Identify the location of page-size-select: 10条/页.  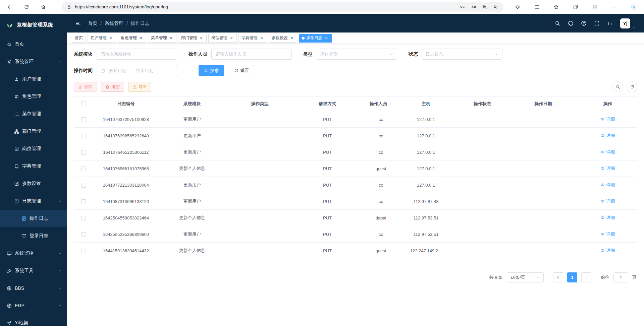
(525, 277).